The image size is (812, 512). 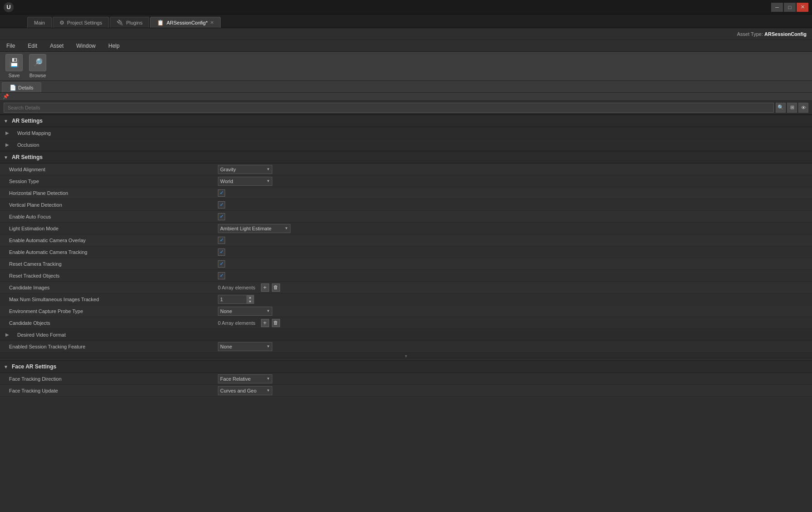 I want to click on reset-camera-tracking-row: Reset Camera Tracking, so click(x=406, y=264).